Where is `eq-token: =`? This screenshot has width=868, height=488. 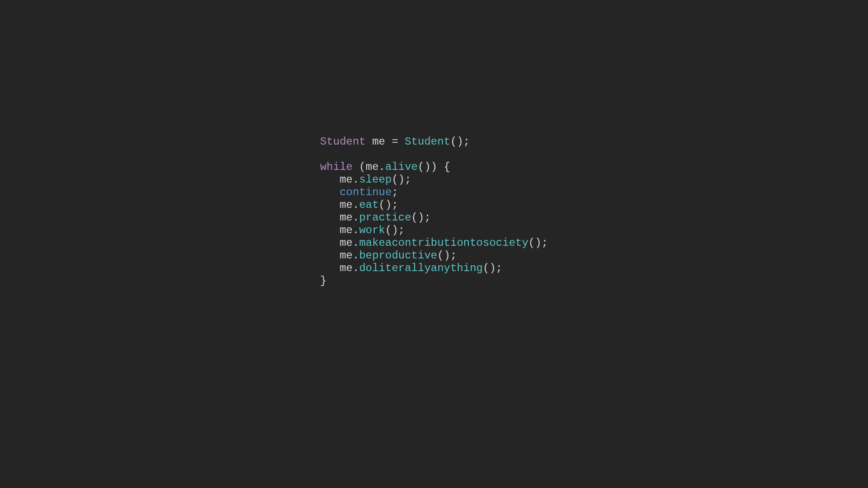
eq-token: = is located at coordinates (395, 142).